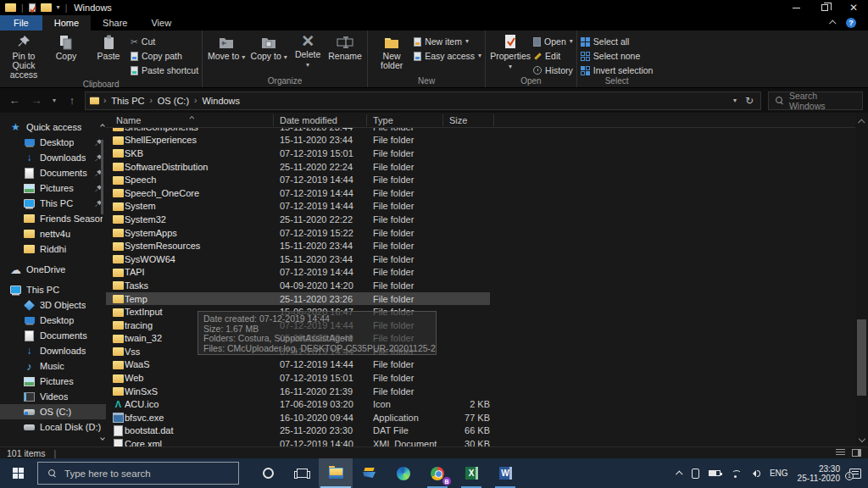  What do you see at coordinates (58, 8) in the screenshot?
I see `qat-dropdown-icon: ▾` at bounding box center [58, 8].